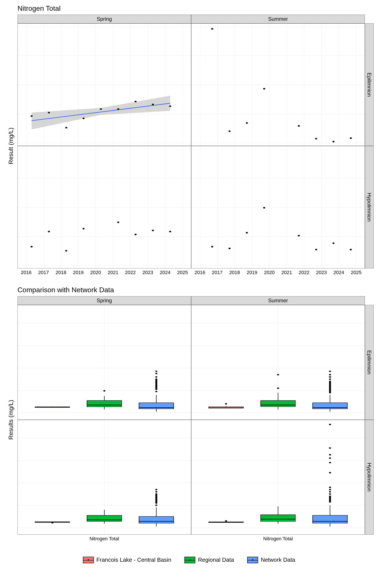 The height and width of the screenshot is (588, 378). I want to click on legend-label: Network Data, so click(278, 560).